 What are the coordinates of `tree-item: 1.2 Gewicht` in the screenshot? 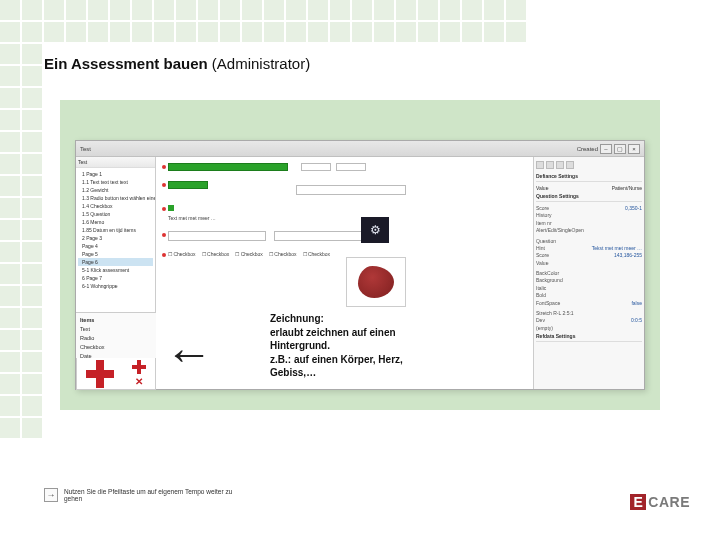 It's located at (116, 190).